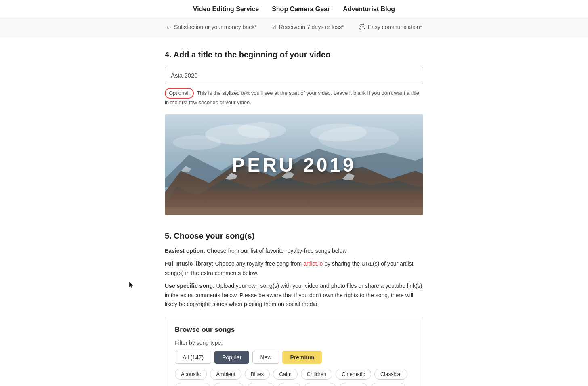  What do you see at coordinates (274, 27) in the screenshot?
I see `check-icon: ☑` at bounding box center [274, 27].